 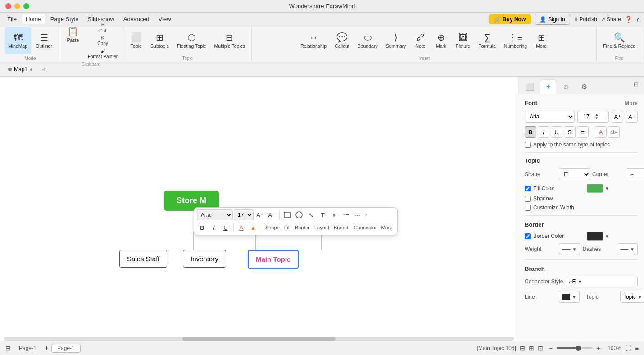 What do you see at coordinates (165, 19) in the screenshot?
I see `menu-view: View` at bounding box center [165, 19].